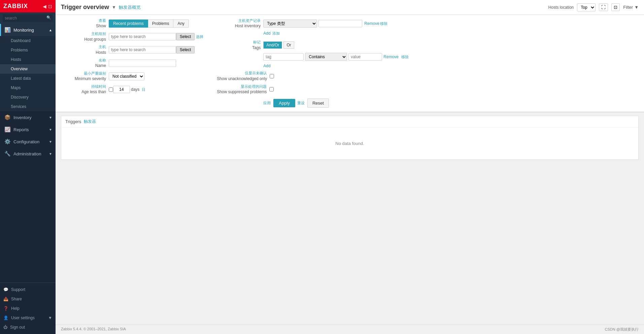 Image resolution: width=644 pixels, height=334 pixels. Describe the element at coordinates (122, 89) in the screenshot. I see `age-value-input` at that location.